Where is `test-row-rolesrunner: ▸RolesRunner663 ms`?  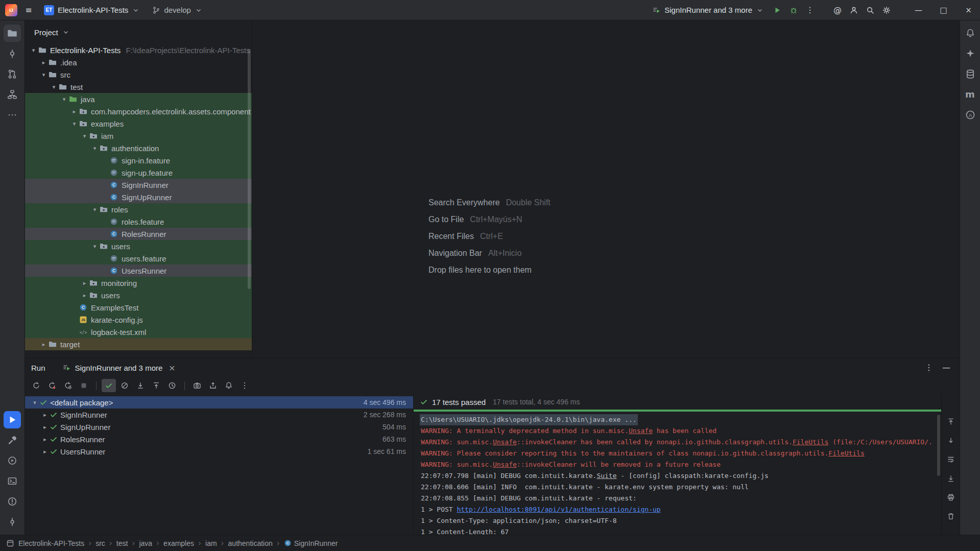 test-row-rolesrunner: ▸RolesRunner663 ms is located at coordinates (219, 439).